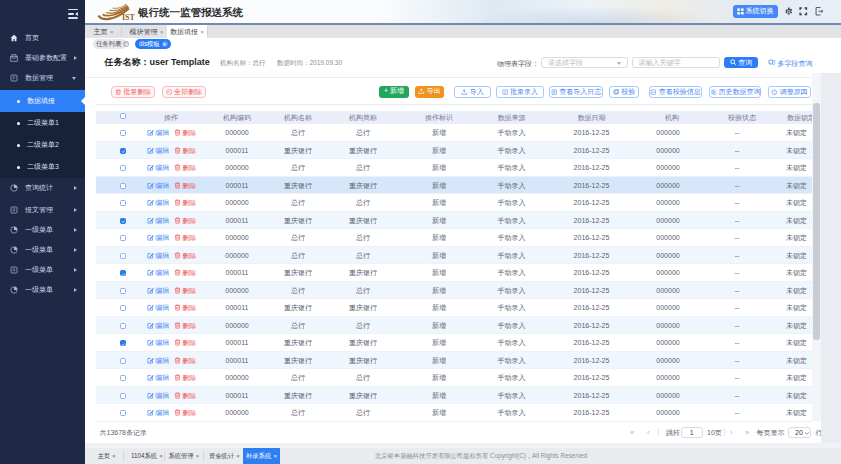 This screenshot has height=464, width=841. I want to click on svg-text: IST, so click(129, 17).